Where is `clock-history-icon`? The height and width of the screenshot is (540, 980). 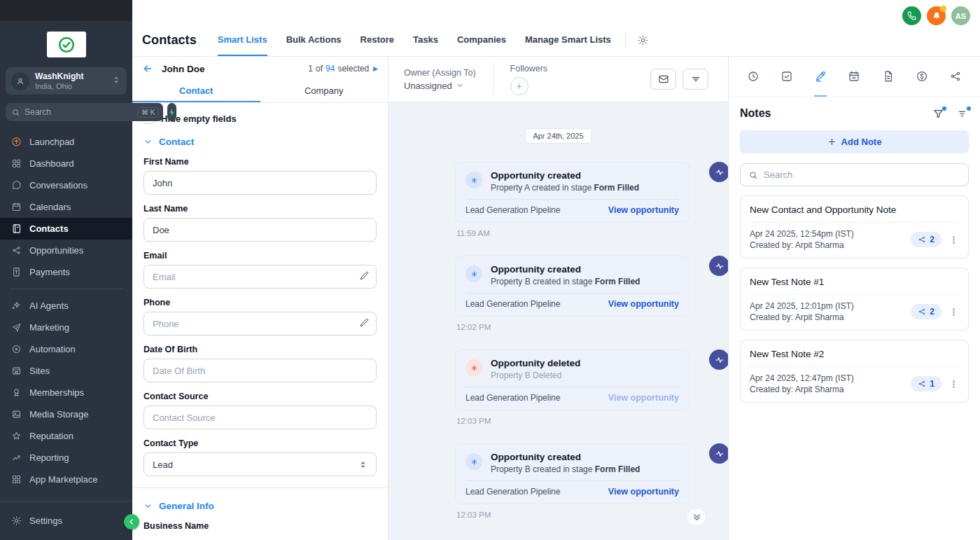 clock-history-icon is located at coordinates (753, 76).